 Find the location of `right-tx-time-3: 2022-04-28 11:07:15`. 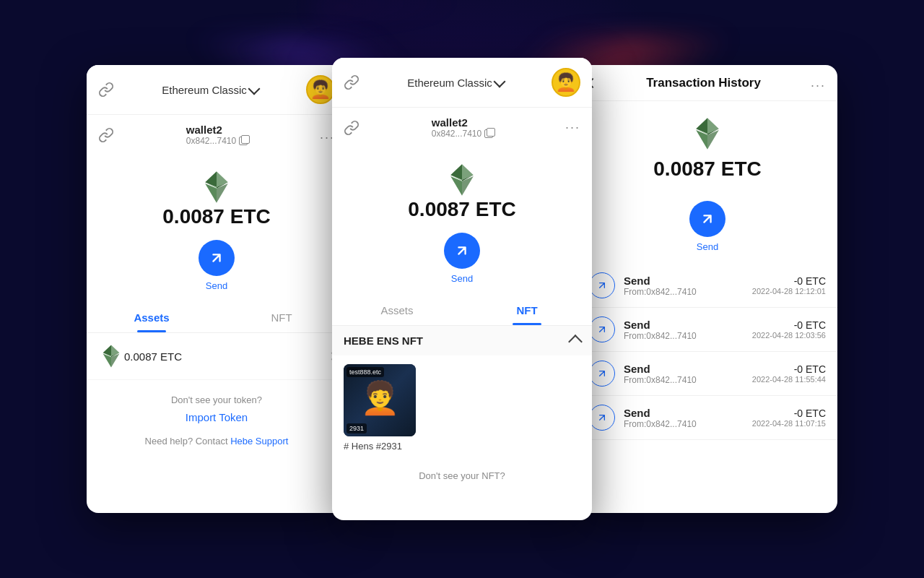

right-tx-time-3: 2022-04-28 11:07:15 is located at coordinates (789, 423).